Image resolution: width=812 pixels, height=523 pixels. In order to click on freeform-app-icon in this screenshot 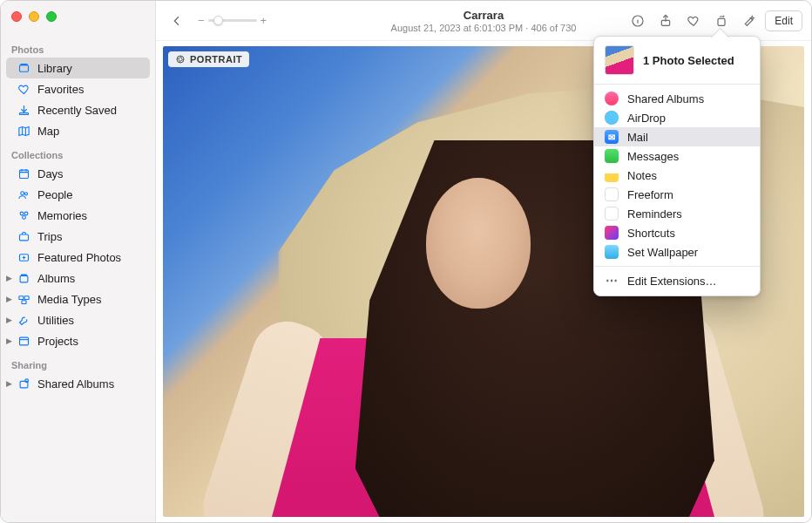, I will do `click(612, 194)`.